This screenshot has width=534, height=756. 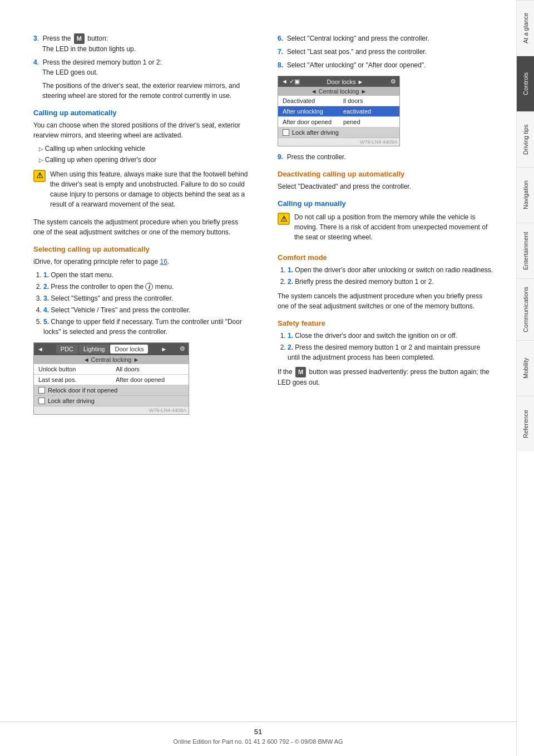 I want to click on arrow-list: Calling up when unlocking vehicle Callin…, so click(x=141, y=154).